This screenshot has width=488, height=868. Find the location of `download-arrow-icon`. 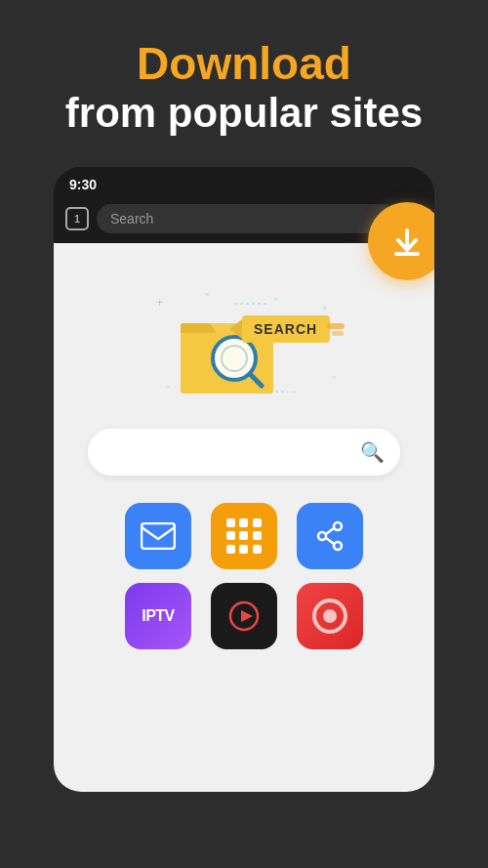

download-arrow-icon is located at coordinates (407, 241).